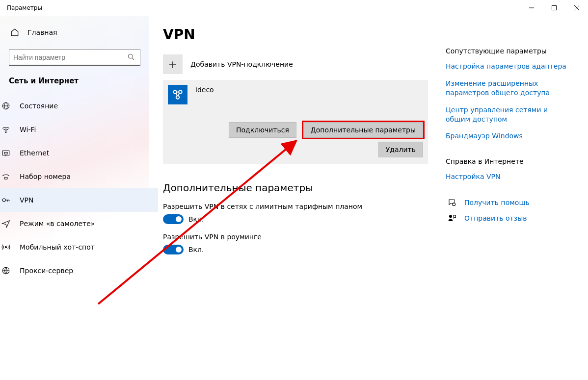 The width and height of the screenshot is (588, 380). What do you see at coordinates (34, 153) in the screenshot?
I see `sidebar-item-label: Ethernet` at bounding box center [34, 153].